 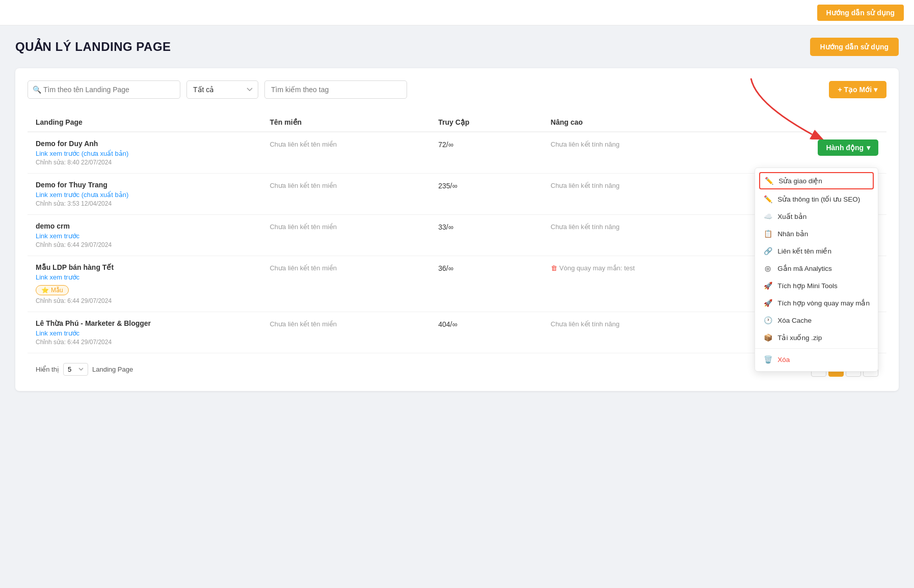 I want to click on mini-tools-icon: 🚀, so click(x=768, y=286).